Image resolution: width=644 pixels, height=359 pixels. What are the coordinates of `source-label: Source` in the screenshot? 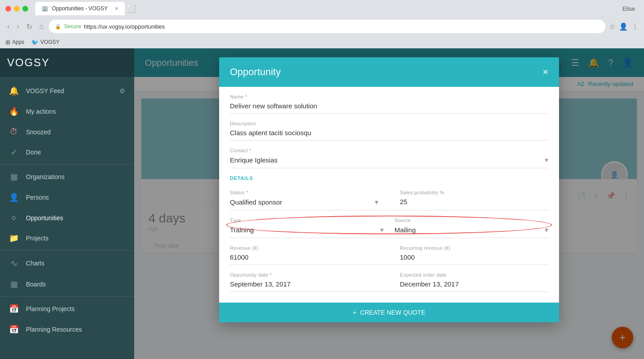 It's located at (471, 220).